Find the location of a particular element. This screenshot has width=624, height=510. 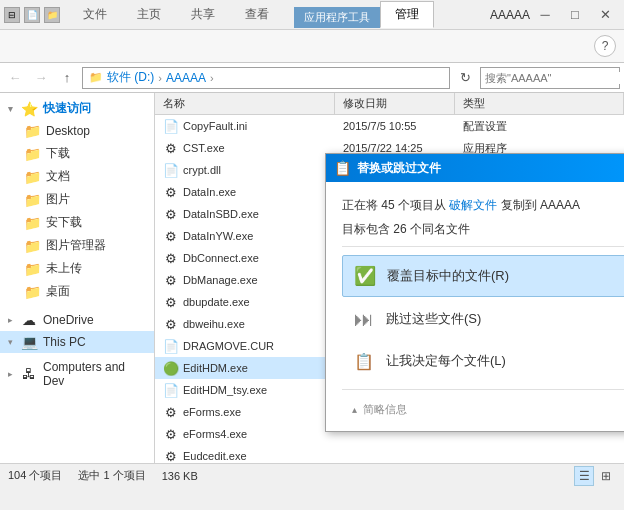

dialog-option-skip: ⏭ 跳过这些文件(S) is located at coordinates (483, 319).